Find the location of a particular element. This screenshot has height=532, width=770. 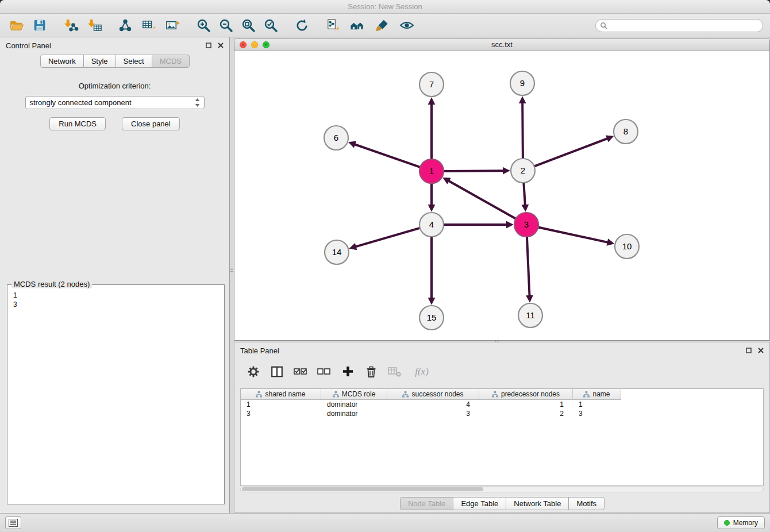

open-session-button is located at coordinates (16, 25).